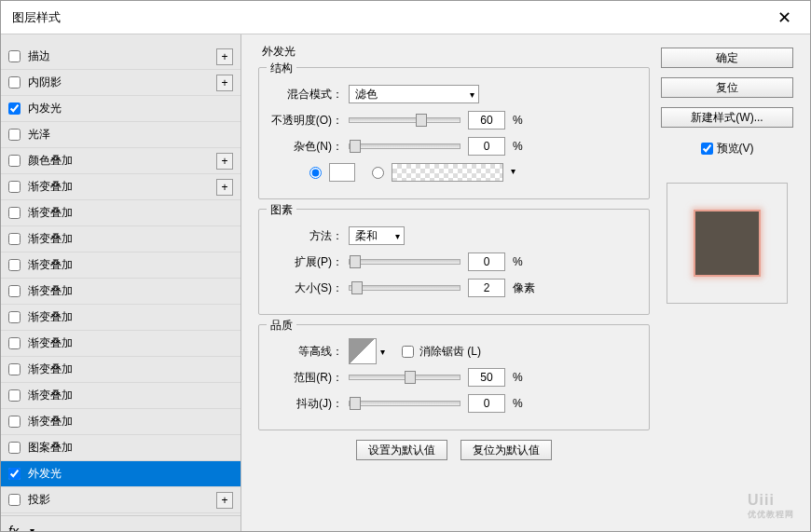  I want to click on contour-picker, so click(363, 351).